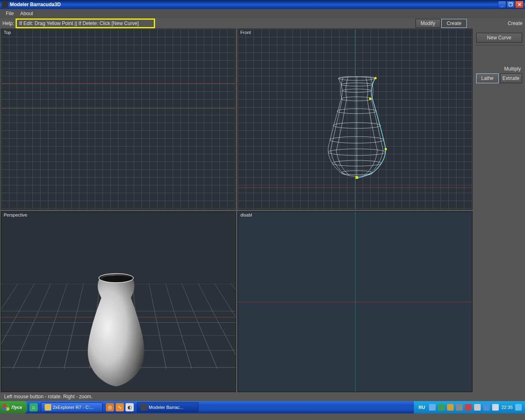 This screenshot has height=420, width=525. Describe the element at coordinates (34, 407) in the screenshot. I see `quick-launch: ⌂` at that location.